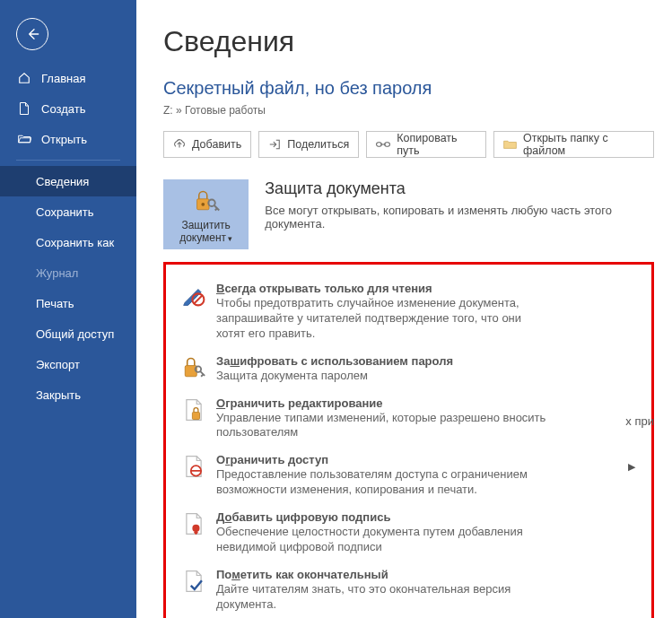 This screenshot has height=618, width=672. What do you see at coordinates (68, 139) in the screenshot?
I see `sidebar-item-open: Открыть` at bounding box center [68, 139].